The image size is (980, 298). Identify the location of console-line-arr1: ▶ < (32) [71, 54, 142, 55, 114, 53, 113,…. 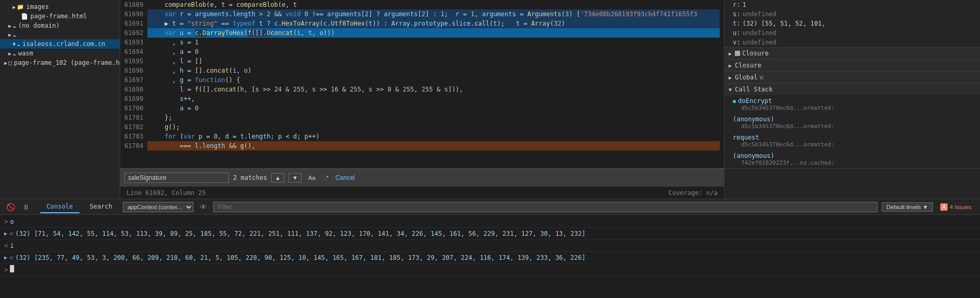
(490, 234).